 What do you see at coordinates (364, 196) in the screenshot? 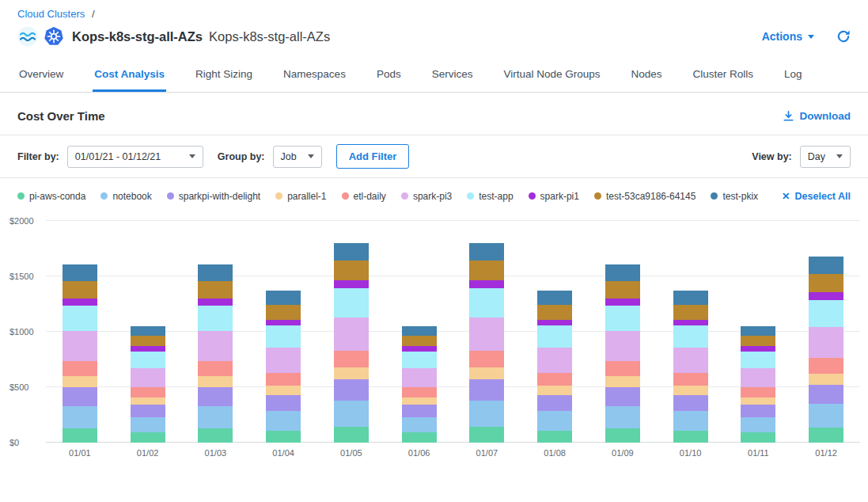
I see `legend-item-etl-daily: etl-daily` at bounding box center [364, 196].